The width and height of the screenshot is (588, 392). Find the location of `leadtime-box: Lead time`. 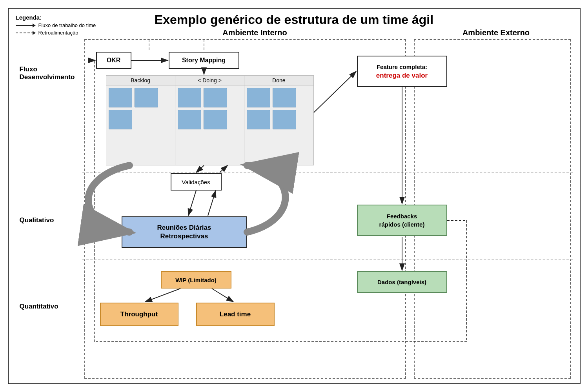

leadtime-box: Lead time is located at coordinates (235, 314).